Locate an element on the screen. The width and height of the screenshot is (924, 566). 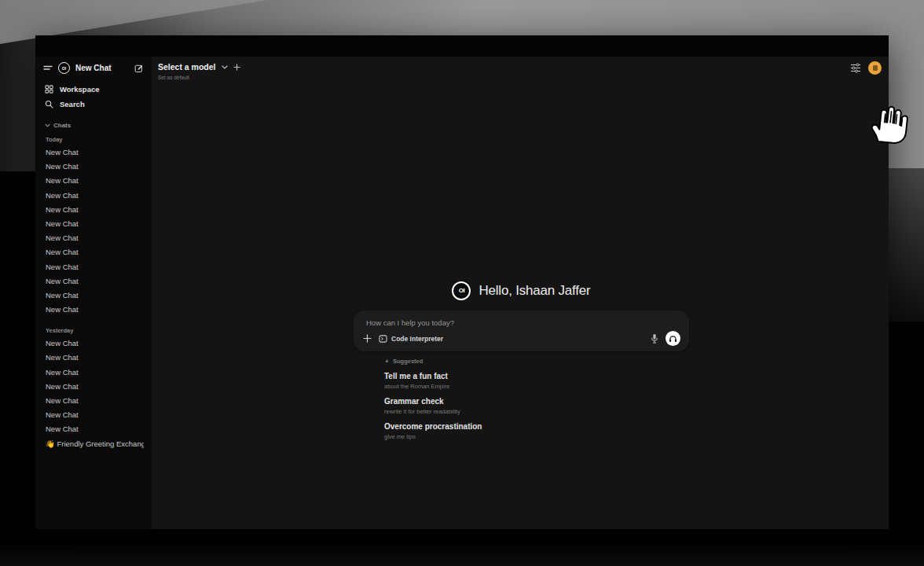
model-selector: Select a model is located at coordinates (187, 67).